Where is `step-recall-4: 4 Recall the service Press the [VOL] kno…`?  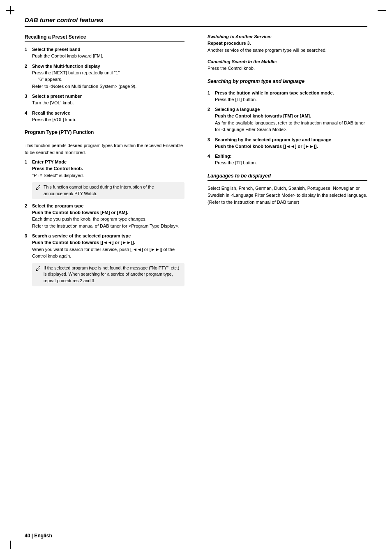 step-recall-4: 4 Recall the service Press the [VOL] kno… is located at coordinates (104, 117).